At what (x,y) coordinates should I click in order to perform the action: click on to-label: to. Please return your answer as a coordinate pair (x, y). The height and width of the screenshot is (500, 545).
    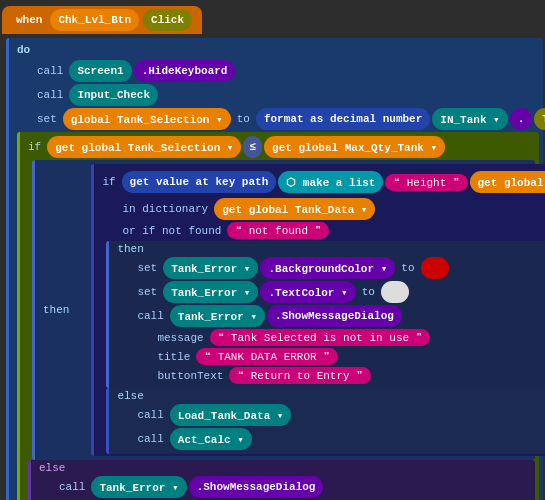
    Looking at the image, I should click on (244, 119).